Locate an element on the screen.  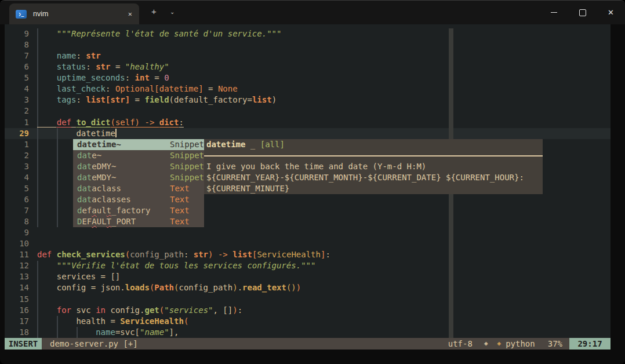
close-button: ✕ is located at coordinates (611, 13).